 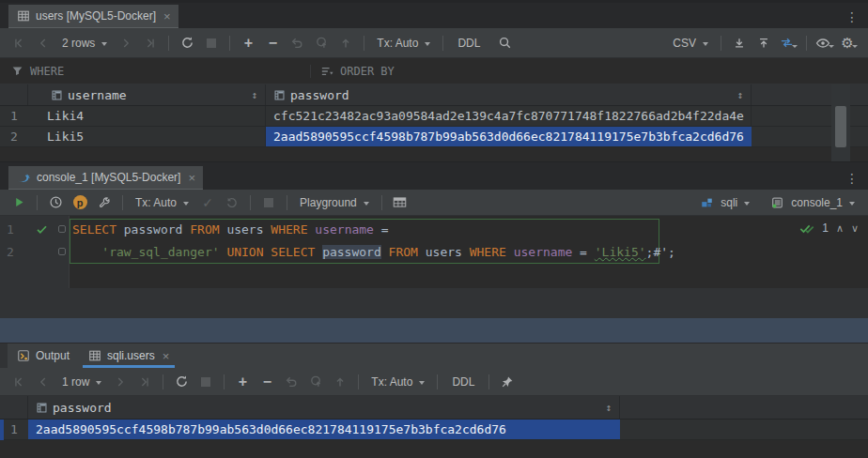 What do you see at coordinates (764, 43) in the screenshot?
I see `import-data-icon` at bounding box center [764, 43].